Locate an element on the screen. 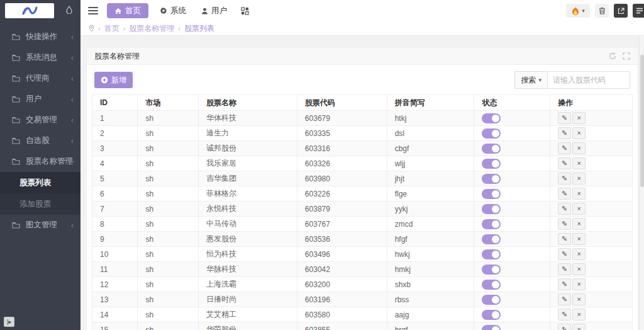 Image resolution: width=644 pixels, height=330 pixels. table-row: 11 sh 华脉科技 603042 hmkj ✎ × is located at coordinates (362, 270).